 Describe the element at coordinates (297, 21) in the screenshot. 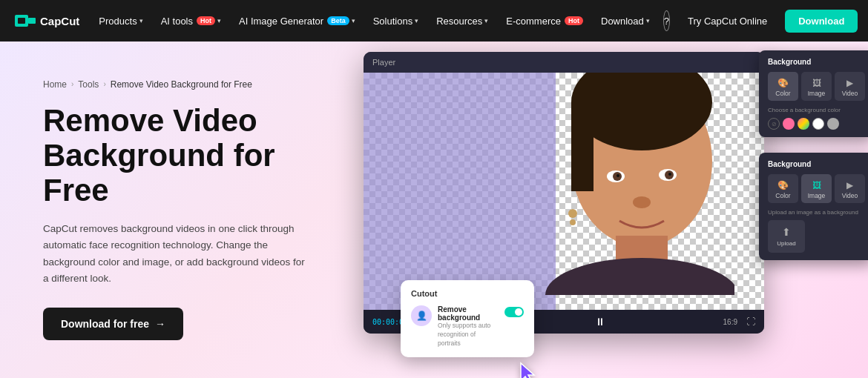

I see `nav-item-ai-image: AI Image Generator Beta ▾` at that location.